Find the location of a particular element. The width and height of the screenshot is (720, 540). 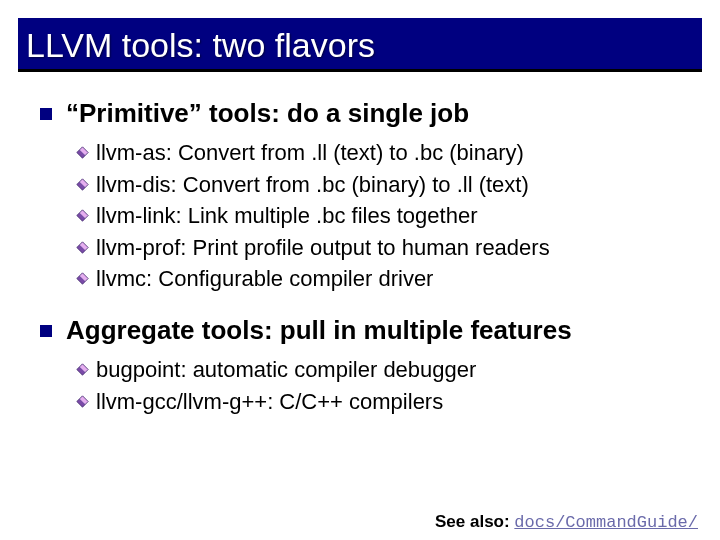

section-heading: Aggregate tools: pull in multiple featur… is located at coordinates (360, 330).